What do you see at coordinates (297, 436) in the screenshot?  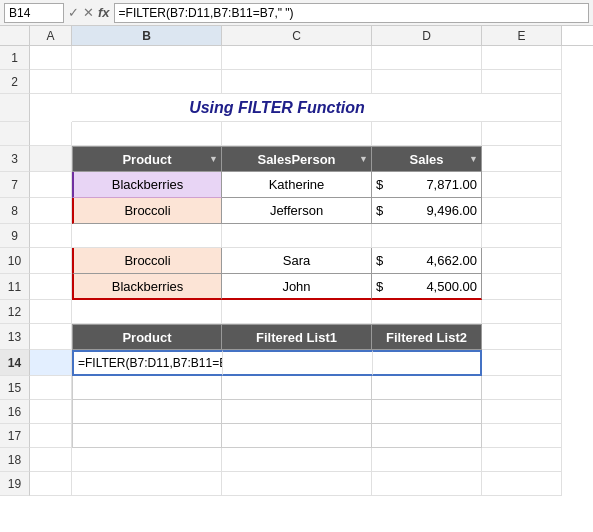 I see `cell-c17` at bounding box center [297, 436].